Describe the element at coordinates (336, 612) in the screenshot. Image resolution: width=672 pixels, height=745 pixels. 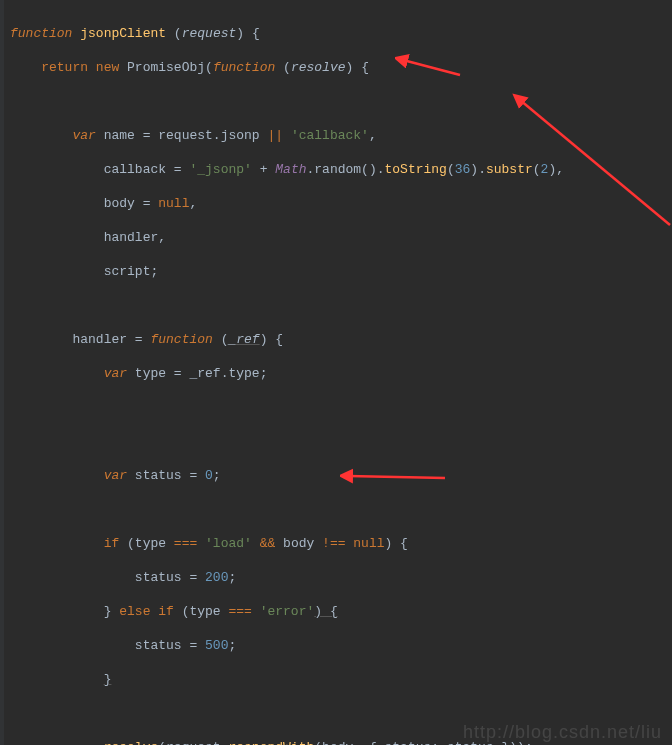
I see `code-line: } else if (type === 'error') {` at that location.